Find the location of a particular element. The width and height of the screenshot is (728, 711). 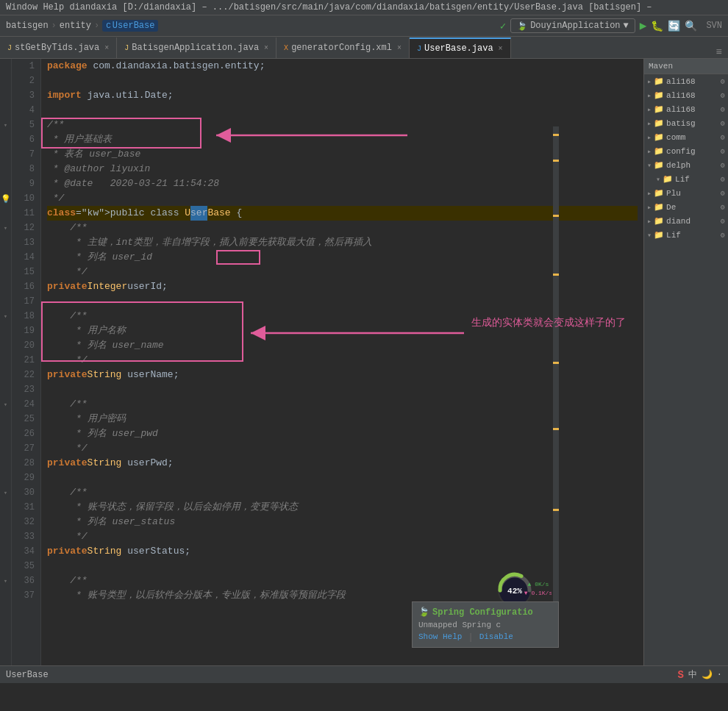

breadcrumb-item-3: CUserBase is located at coordinates (130, 26).